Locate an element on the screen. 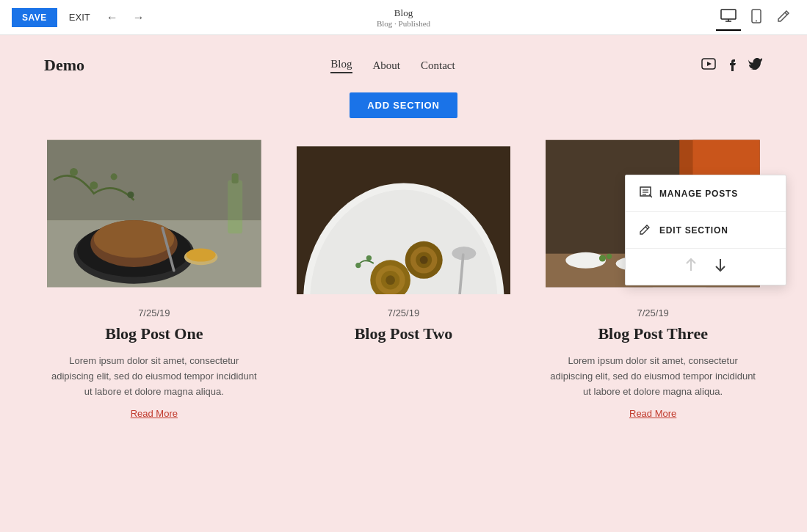 The width and height of the screenshot is (807, 532). move-up-button is located at coordinates (691, 267).